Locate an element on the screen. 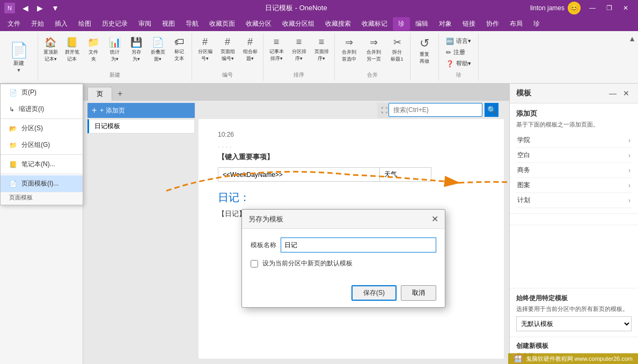  new-group-label: 新建 is located at coordinates (115, 75).